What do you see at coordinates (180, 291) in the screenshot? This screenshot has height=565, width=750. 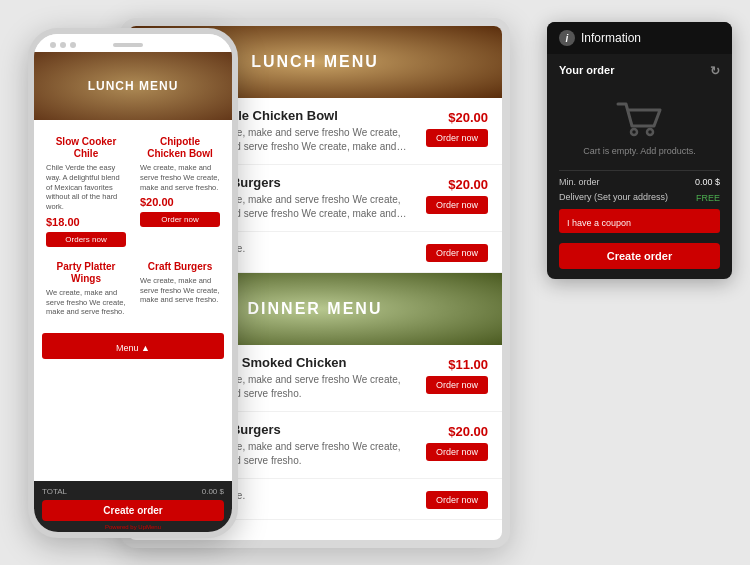 I see `list-item: Craft Burgers We create, make and serve …` at bounding box center [180, 291].